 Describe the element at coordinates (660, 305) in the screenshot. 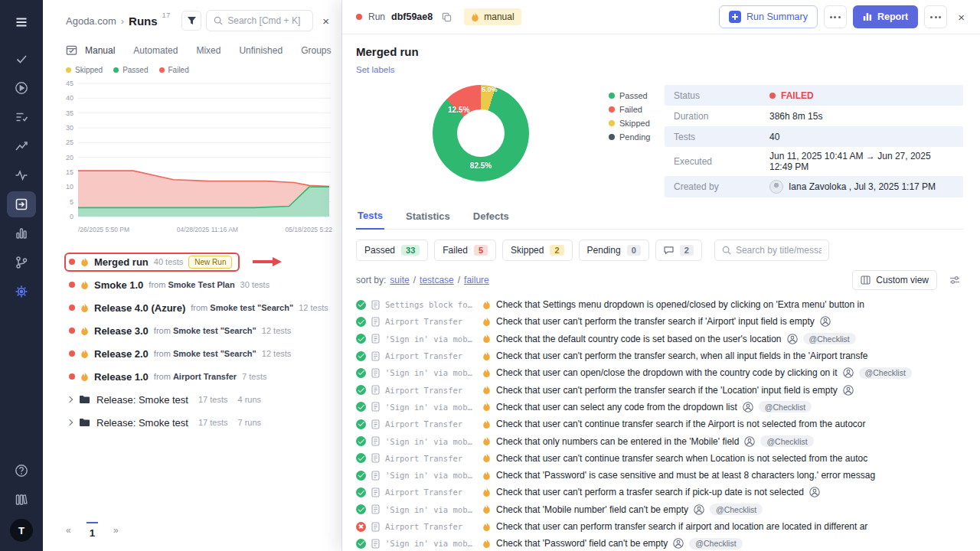

I see `test-row: Settings block for... Check that Setting…` at that location.